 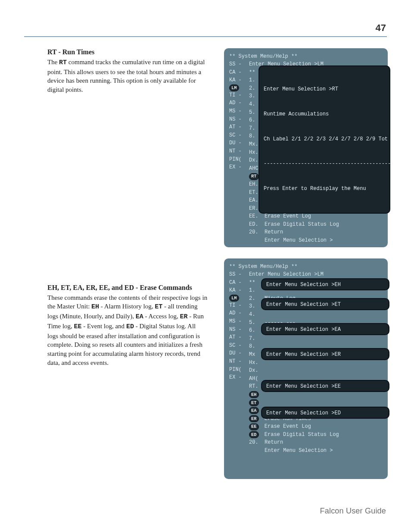 I want to click on menu-code-bubble: ER, so click(x=254, y=419).